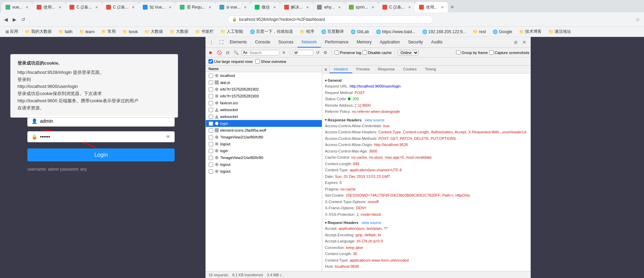 The width and height of the screenshot is (644, 278). What do you see at coordinates (431, 69) in the screenshot?
I see `details-tab-timing: Timing` at bounding box center [431, 69].